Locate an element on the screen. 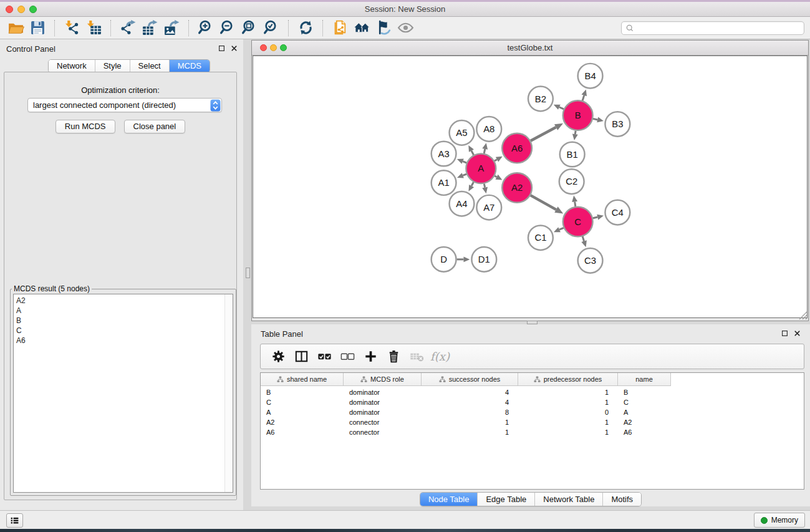 This screenshot has height=532, width=810. graph-edge-A-A5 is located at coordinates (473, 153).